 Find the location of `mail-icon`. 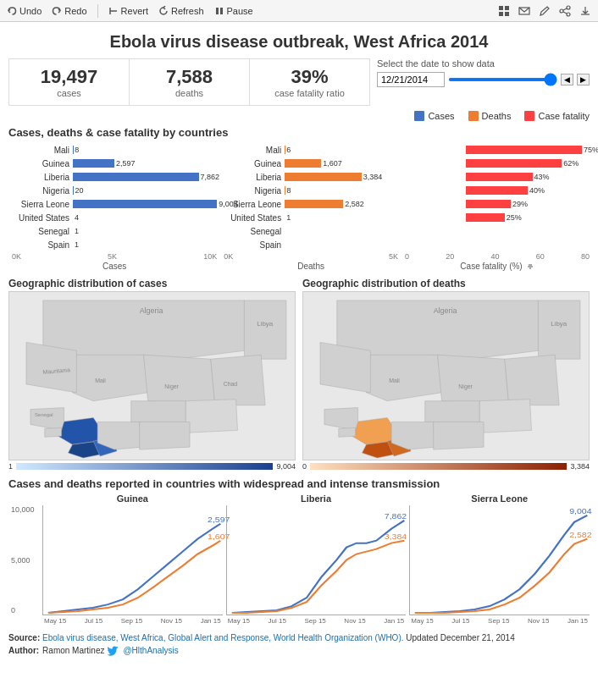

mail-icon is located at coordinates (524, 11).